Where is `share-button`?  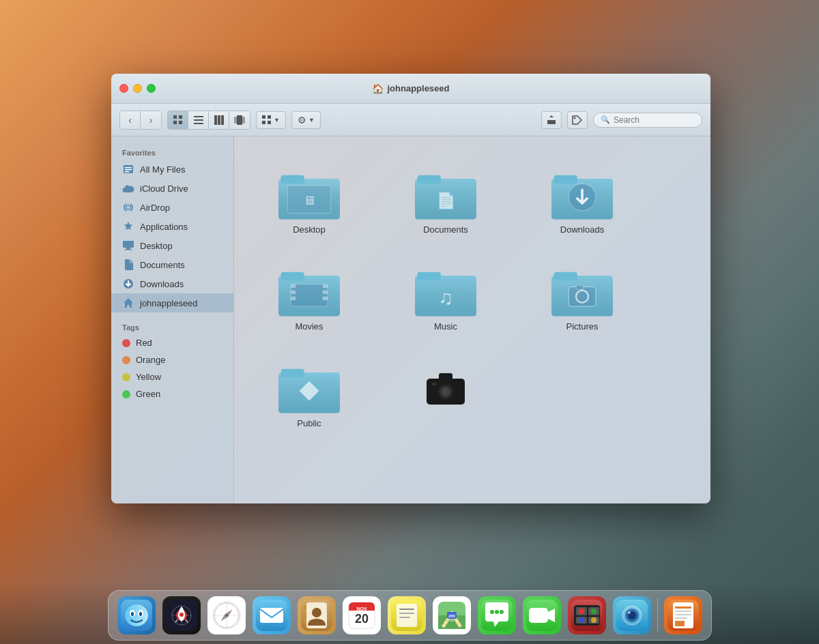
share-button is located at coordinates (551, 120).